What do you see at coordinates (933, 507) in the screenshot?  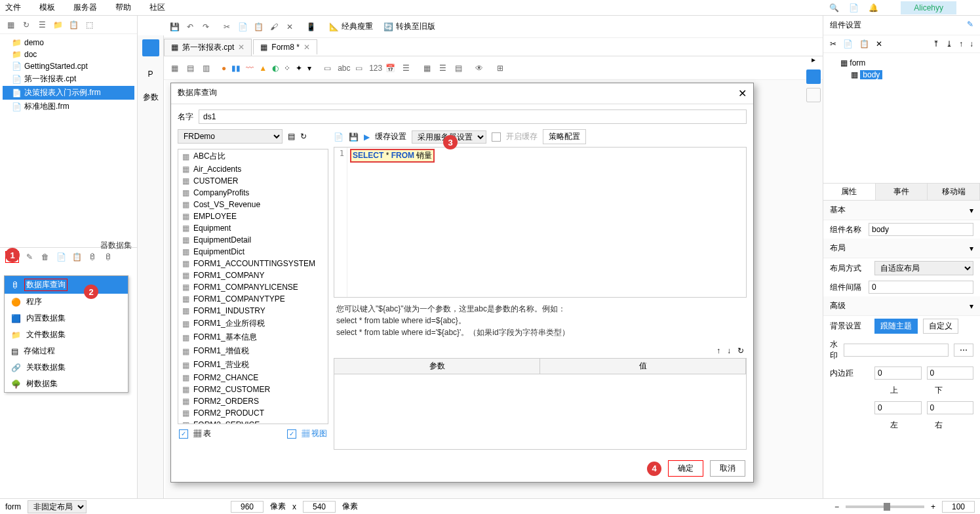 I see `zoom-in-icon: +` at bounding box center [933, 507].